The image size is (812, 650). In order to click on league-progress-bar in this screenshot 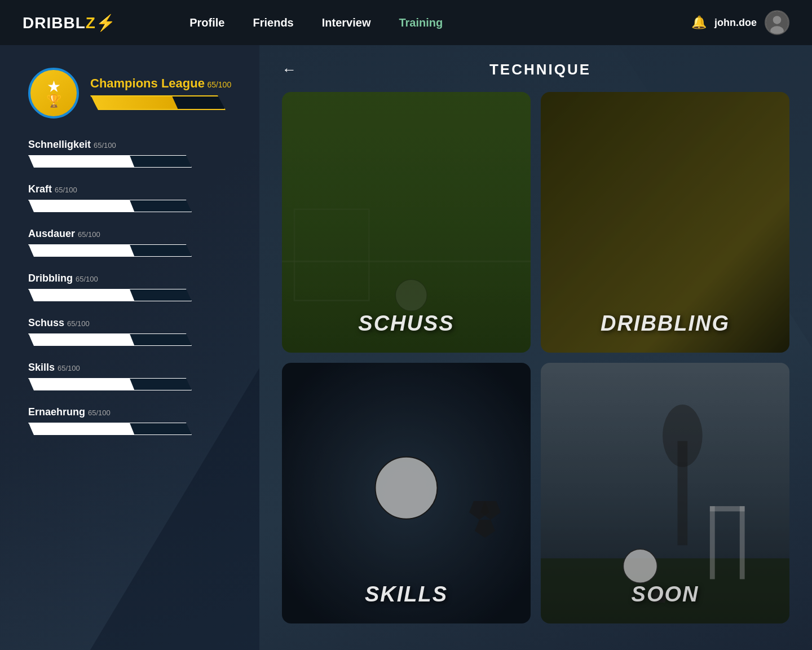, I will do `click(158, 103)`.